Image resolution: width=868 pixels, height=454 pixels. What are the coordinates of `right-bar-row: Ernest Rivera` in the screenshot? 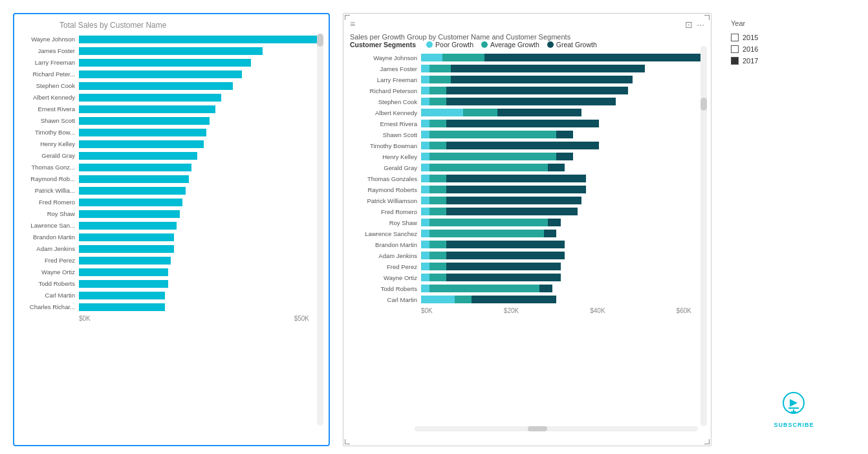 It's located at (527, 124).